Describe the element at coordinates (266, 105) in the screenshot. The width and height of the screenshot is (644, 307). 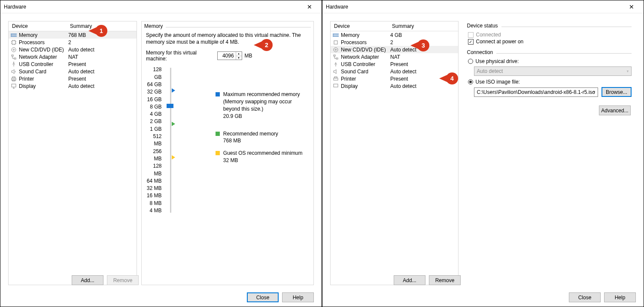
I see `legend-max-note: (Memory swapping may occur beyond this s…` at that location.